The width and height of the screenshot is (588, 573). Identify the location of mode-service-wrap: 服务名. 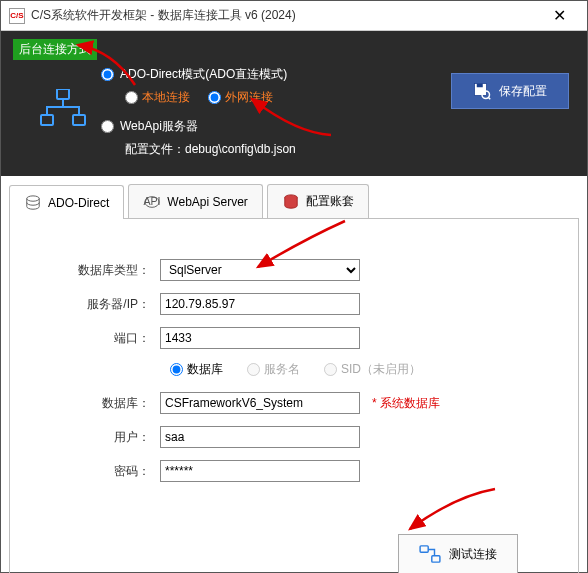
(274, 370).